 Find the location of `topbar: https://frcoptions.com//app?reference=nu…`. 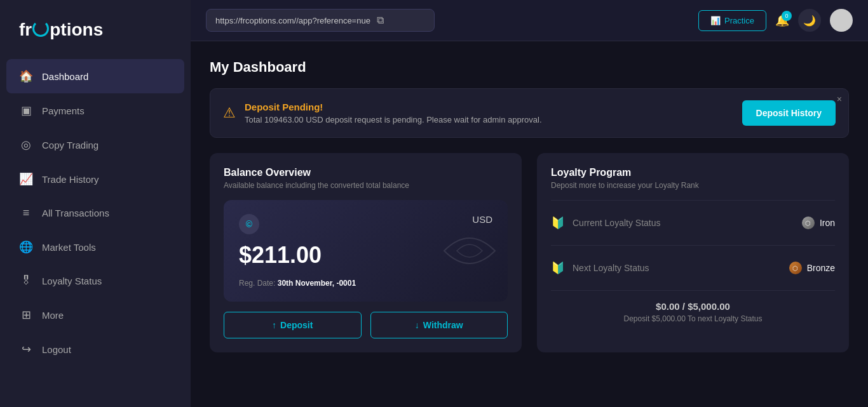

topbar: https://frcoptions.com//app?reference=nu… is located at coordinates (529, 20).